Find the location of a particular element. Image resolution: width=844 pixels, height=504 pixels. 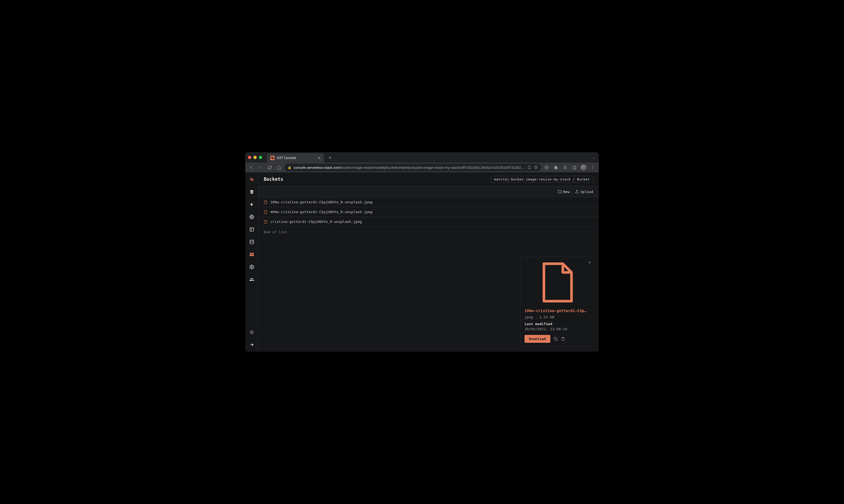

browser-tab-bar: SST Console ✕ + ⌄ is located at coordinates (422, 158).